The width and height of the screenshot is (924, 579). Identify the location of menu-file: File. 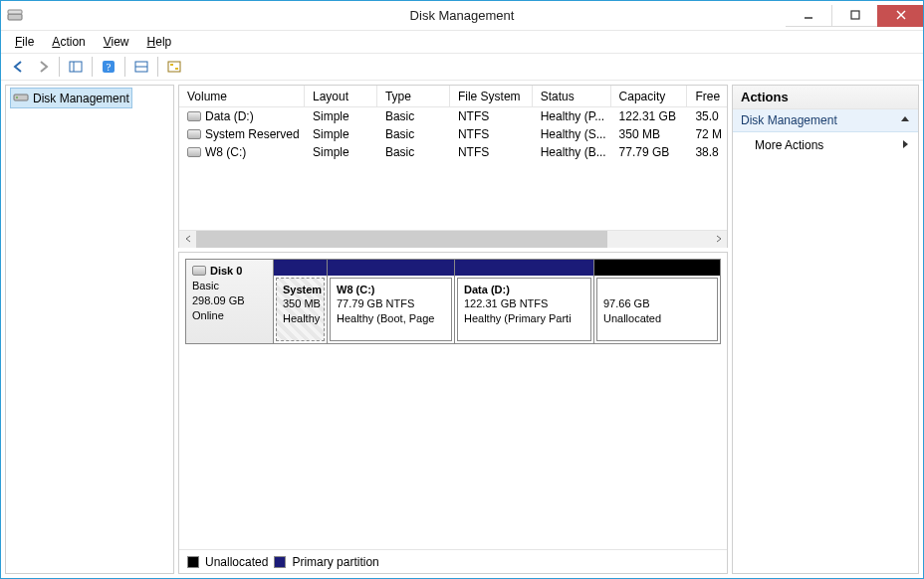
(24, 42).